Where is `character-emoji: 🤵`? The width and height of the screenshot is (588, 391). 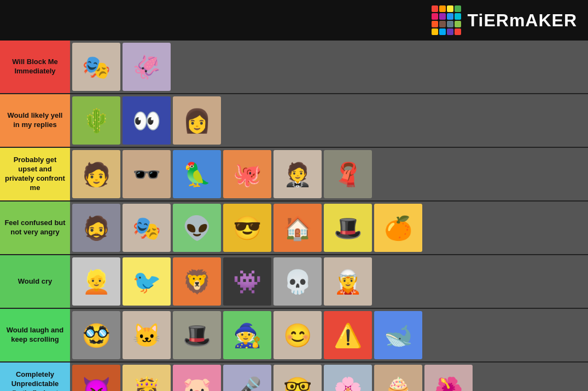
character-emoji: 🤵 is located at coordinates (298, 174).